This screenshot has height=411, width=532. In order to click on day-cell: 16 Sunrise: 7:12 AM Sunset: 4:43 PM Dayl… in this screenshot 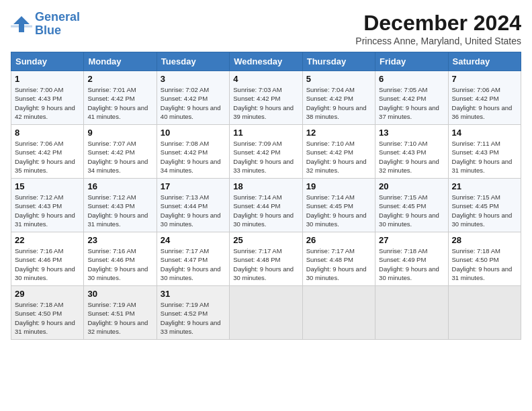, I will do `click(120, 205)`.